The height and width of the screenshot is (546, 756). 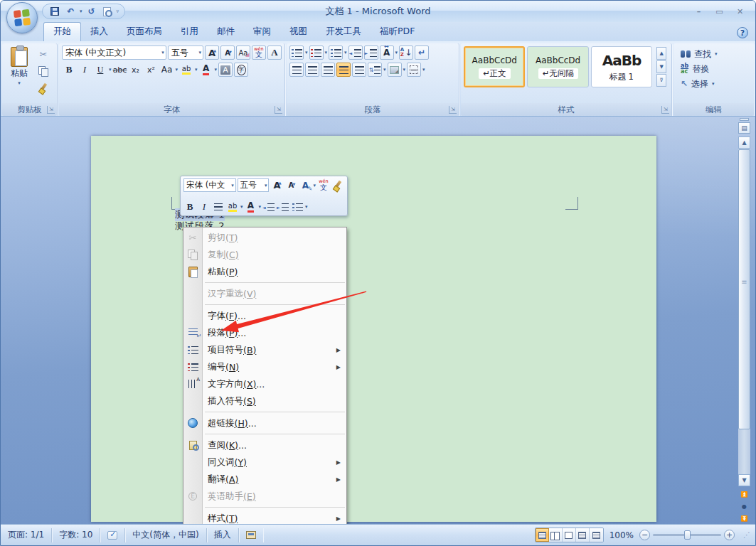 I want to click on menu-item-insert-symbol: 插入符号S, so click(x=265, y=401).